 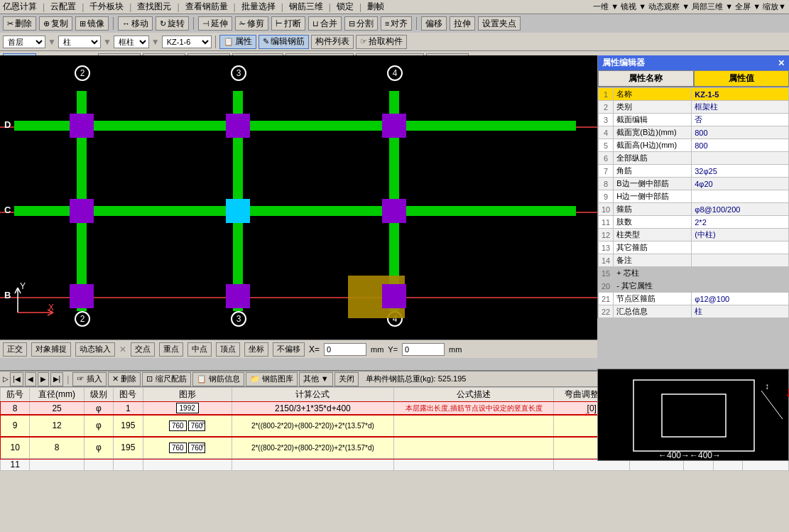 What do you see at coordinates (694, 197) in the screenshot?
I see `prop-row-9: 9 H边一侧中部筋` at bounding box center [694, 197].